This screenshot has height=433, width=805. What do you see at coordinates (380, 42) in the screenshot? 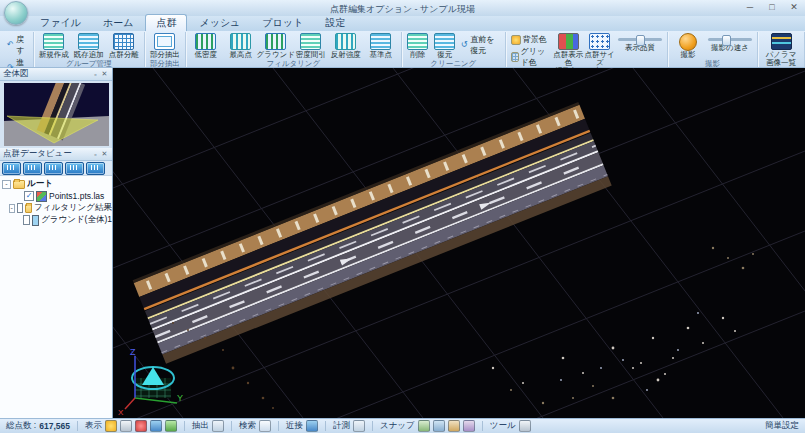
I see `filter-reference-icon` at bounding box center [380, 42].